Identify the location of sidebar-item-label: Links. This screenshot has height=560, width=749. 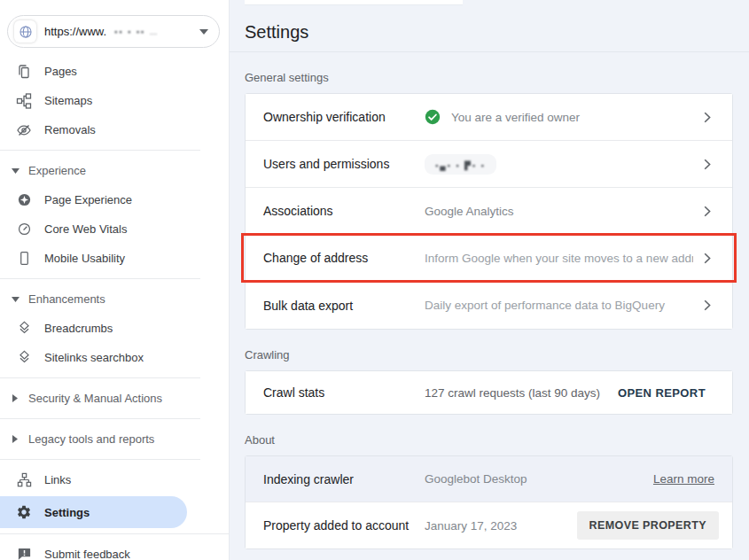
(58, 480).